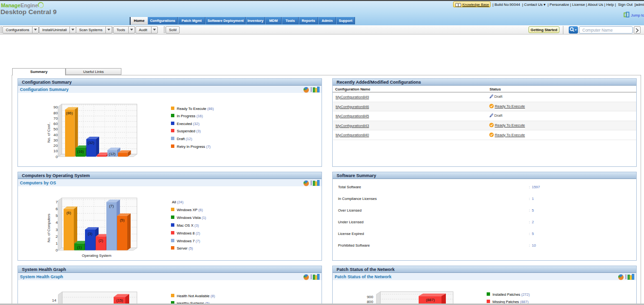 This screenshot has width=644, height=305. Describe the element at coordinates (120, 301) in the screenshot. I see `svg-text: (15)` at that location.